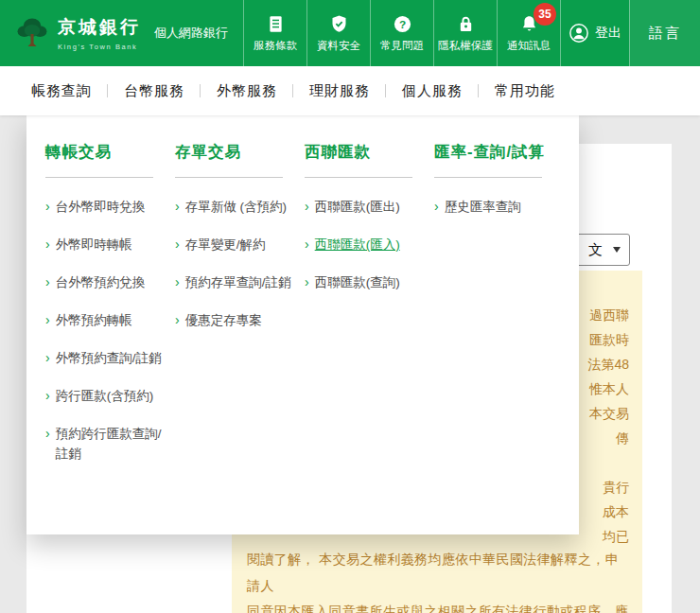  Describe the element at coordinates (617, 250) in the screenshot. I see `chevron-down-icon` at that location.